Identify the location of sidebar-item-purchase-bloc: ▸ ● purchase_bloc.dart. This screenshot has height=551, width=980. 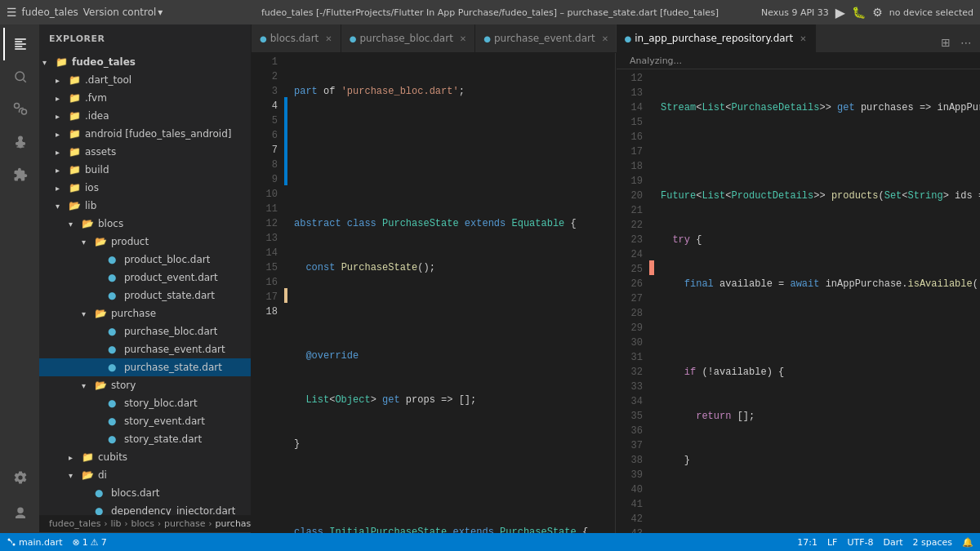
(145, 331).